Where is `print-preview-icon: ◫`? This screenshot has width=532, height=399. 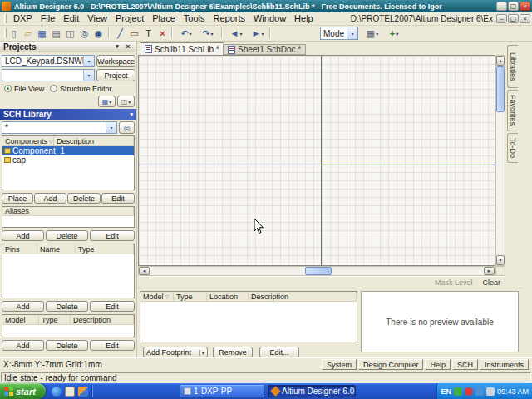 print-preview-icon: ◫ is located at coordinates (70, 33).